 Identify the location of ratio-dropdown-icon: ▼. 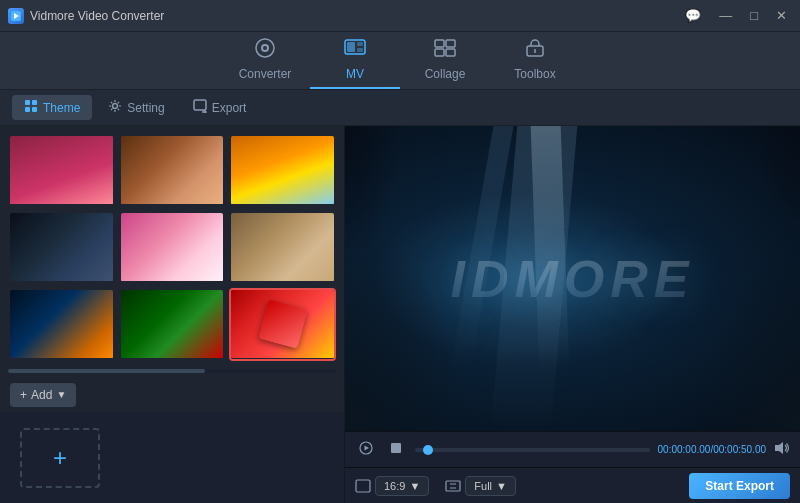
(414, 486).